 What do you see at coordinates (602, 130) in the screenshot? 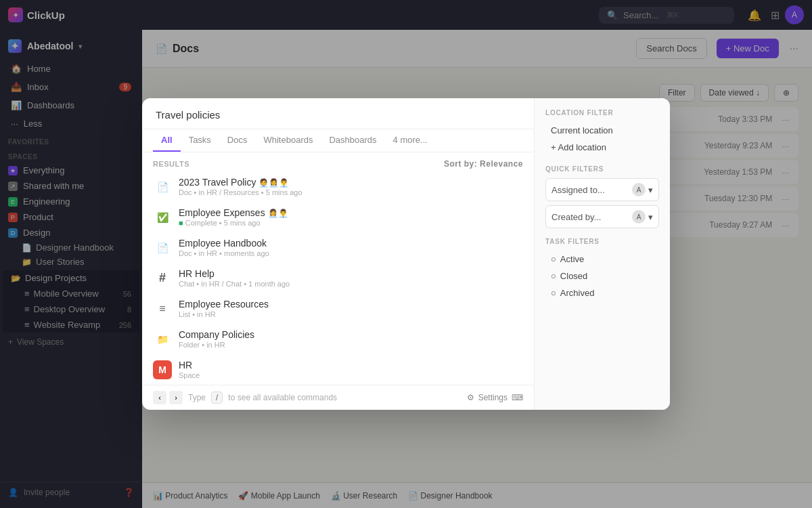
I see `current-location-option: Current location` at bounding box center [602, 130].